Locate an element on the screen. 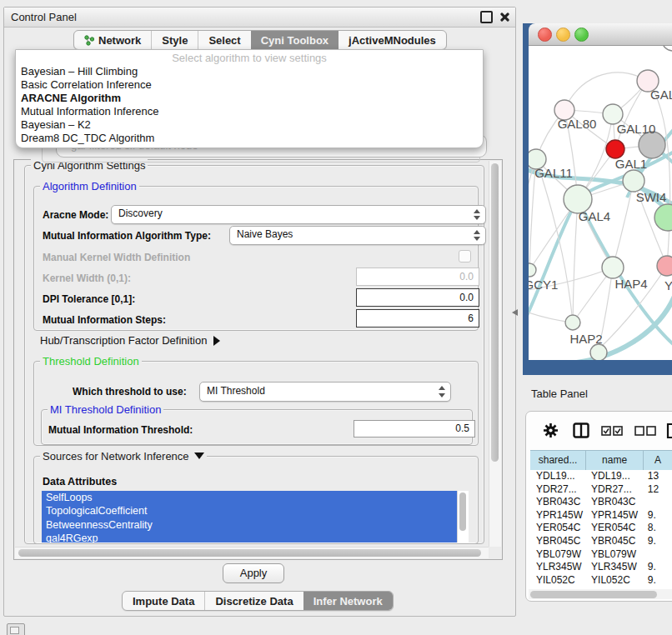  algorithm-option-bayesian-k2: Bayesian – K2 is located at coordinates (249, 125).